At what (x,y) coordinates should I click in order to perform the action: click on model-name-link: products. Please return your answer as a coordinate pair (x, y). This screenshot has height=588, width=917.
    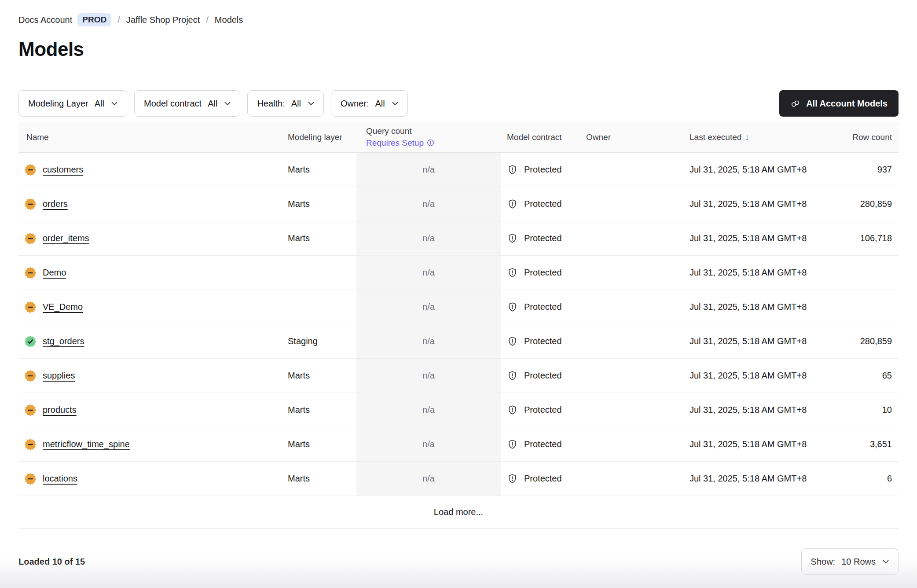
    Looking at the image, I should click on (60, 410).